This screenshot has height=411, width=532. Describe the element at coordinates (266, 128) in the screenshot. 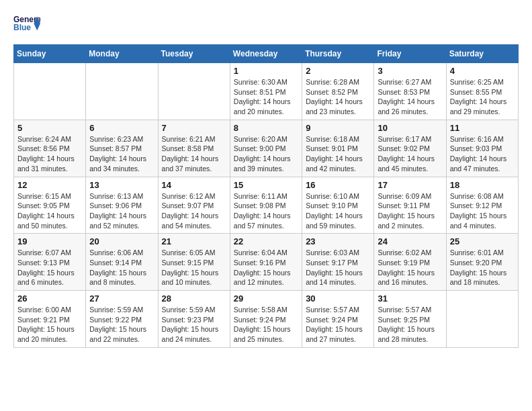

I see `day-number: 8` at that location.